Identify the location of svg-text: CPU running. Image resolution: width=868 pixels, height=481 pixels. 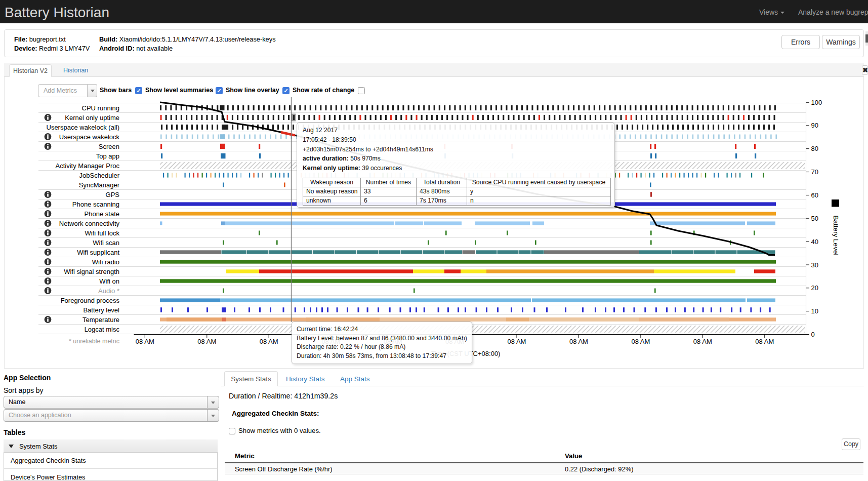
(101, 108).